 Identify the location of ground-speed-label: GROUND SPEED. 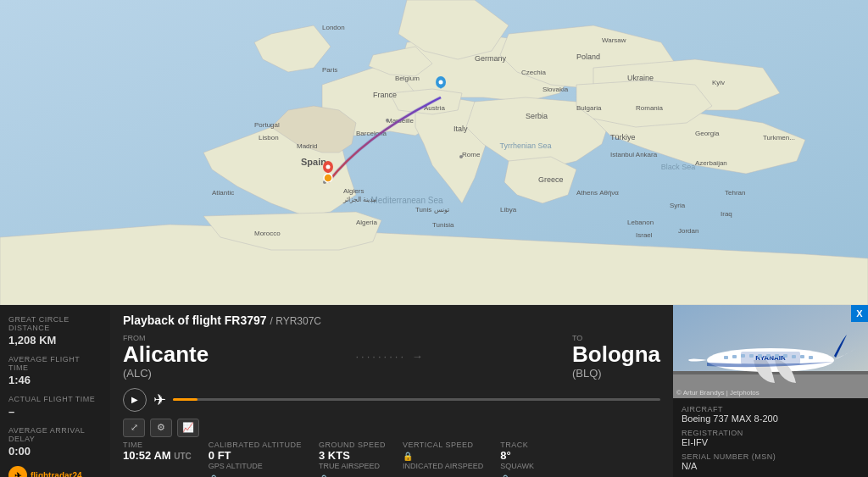
(353, 445).